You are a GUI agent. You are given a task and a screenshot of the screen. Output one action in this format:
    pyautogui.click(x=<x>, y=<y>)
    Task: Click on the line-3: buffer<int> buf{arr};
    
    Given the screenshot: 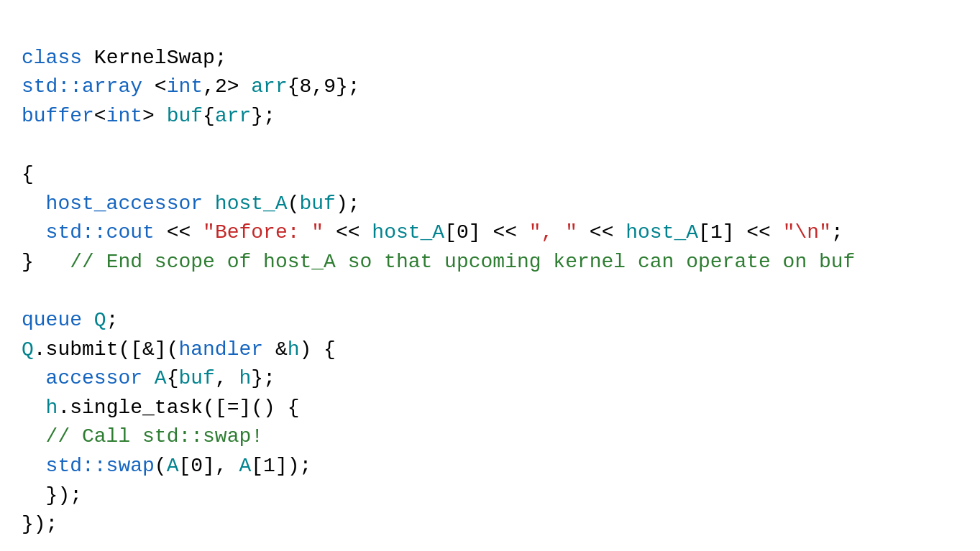 What is the action you would take?
    pyautogui.click(x=148, y=116)
    